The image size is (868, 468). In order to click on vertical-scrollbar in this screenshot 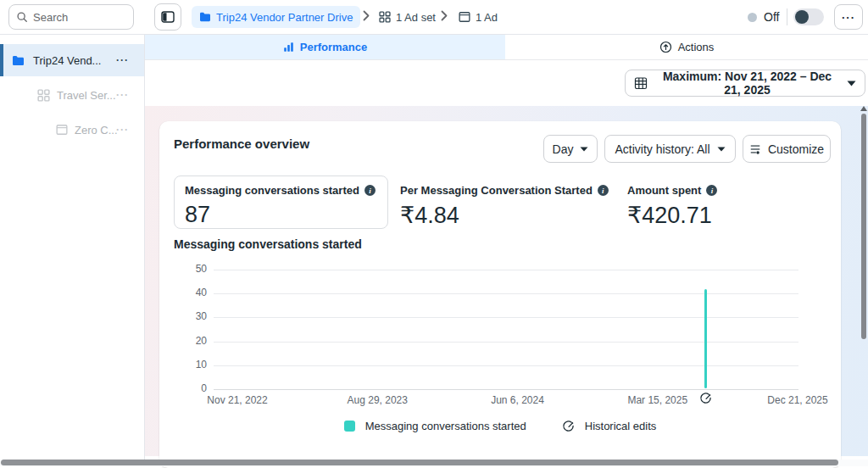, I will do `click(865, 281)`.